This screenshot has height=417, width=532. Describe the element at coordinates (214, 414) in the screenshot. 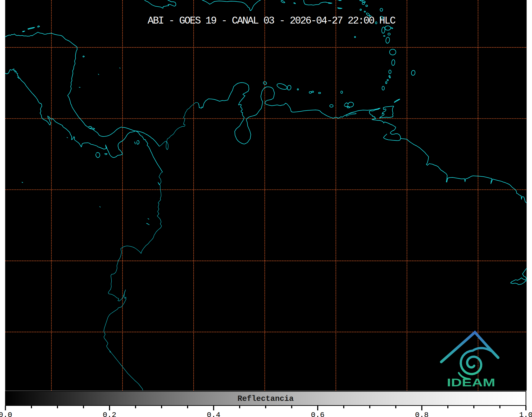

I see `svg-text: 0.4` at that location.